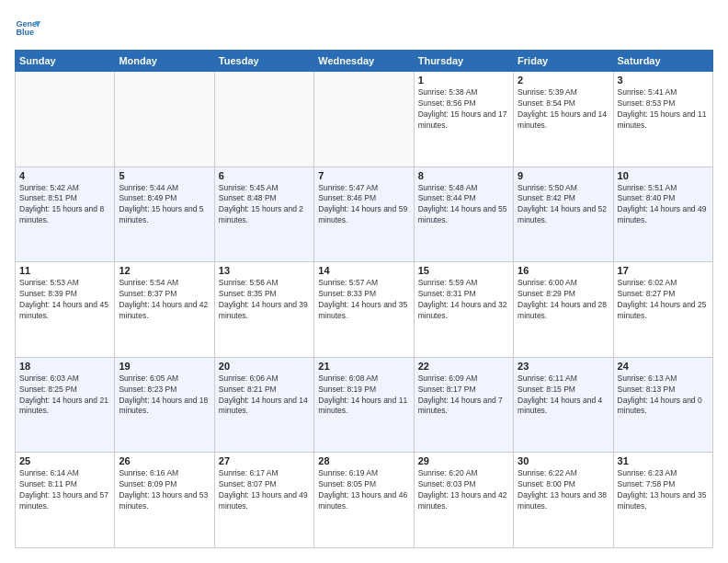  What do you see at coordinates (463, 310) in the screenshot?
I see `day-cell: 15Sunrise: 5:59 AM Sunset: 8:31 PM Dayli…` at bounding box center [463, 310].